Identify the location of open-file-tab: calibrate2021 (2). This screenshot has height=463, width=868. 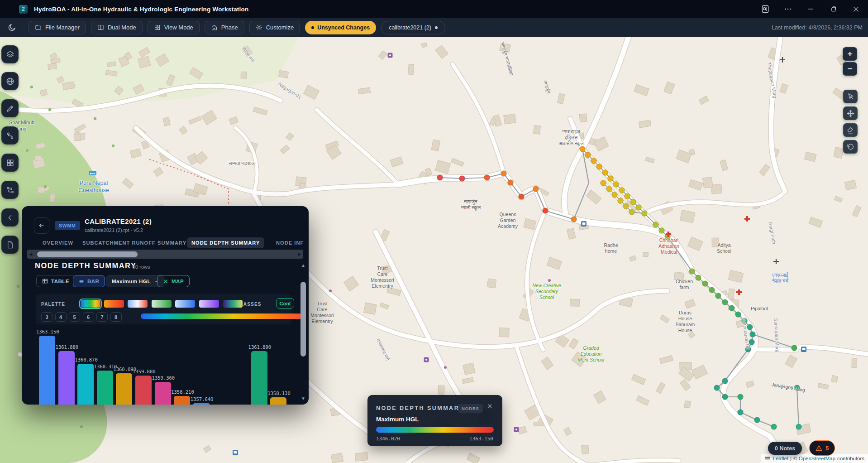
(413, 28).